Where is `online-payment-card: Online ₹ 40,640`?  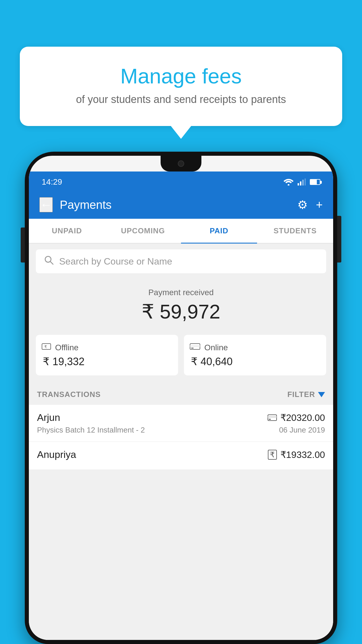
online-payment-card: Online ₹ 40,640 is located at coordinates (255, 355).